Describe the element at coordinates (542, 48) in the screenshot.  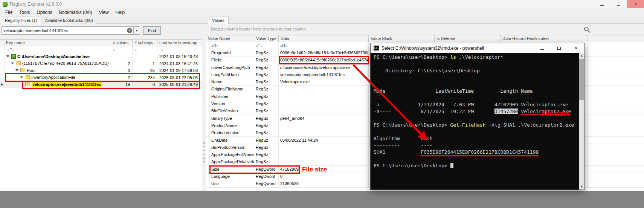
I see `terminal-minimize-icon` at that location.